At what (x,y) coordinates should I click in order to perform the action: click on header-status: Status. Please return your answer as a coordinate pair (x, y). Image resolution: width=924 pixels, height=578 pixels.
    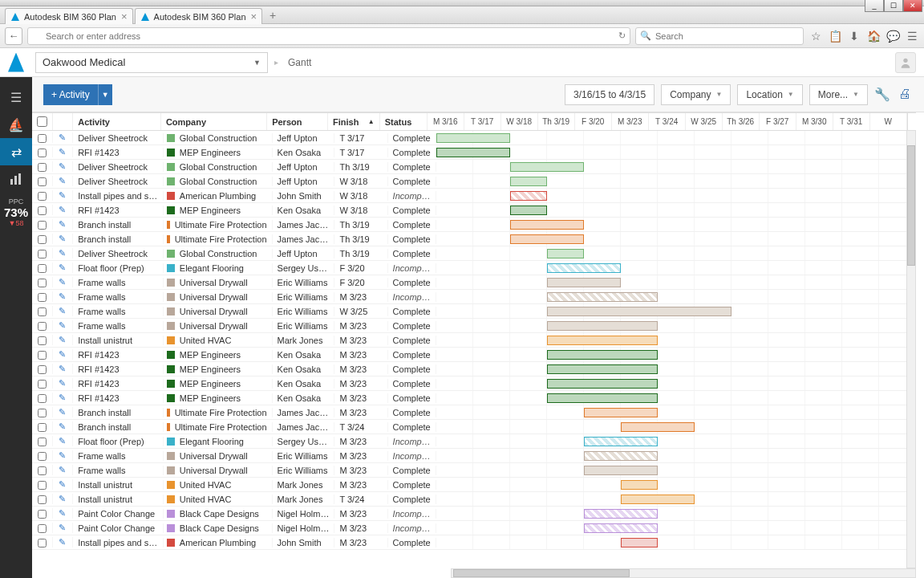
    Looking at the image, I should click on (404, 122).